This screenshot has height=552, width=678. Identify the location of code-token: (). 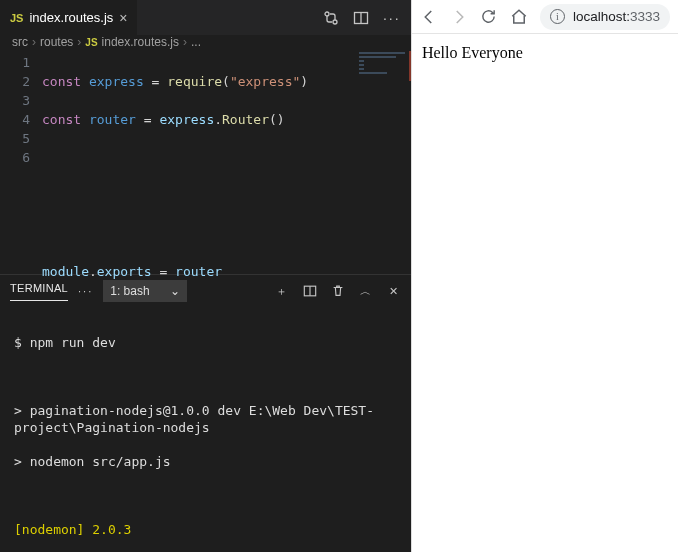
(277, 120).